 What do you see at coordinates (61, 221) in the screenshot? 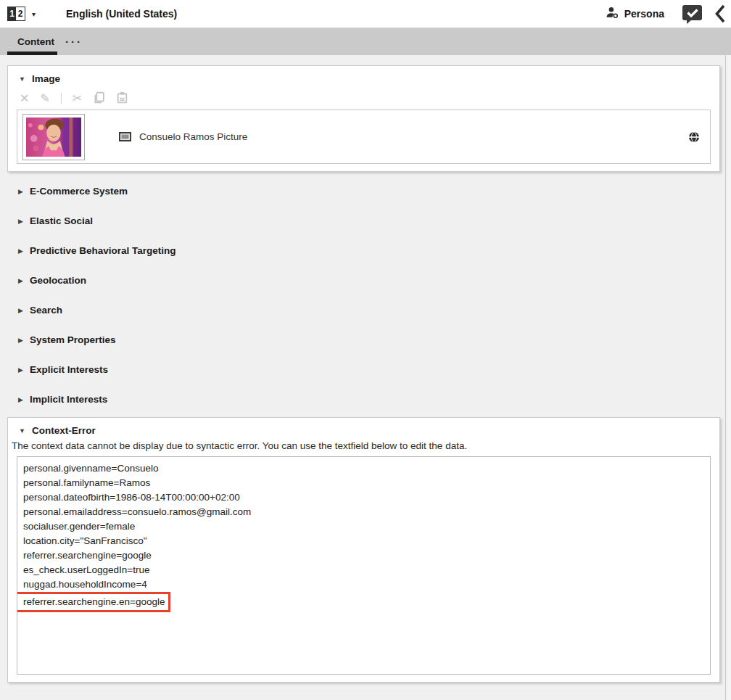
I see `section-label: Elastic Social` at bounding box center [61, 221].